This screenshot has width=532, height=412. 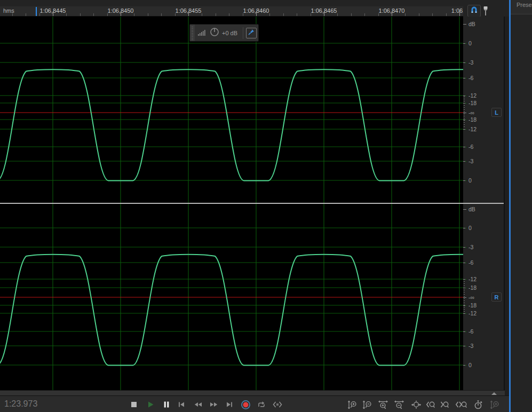 What do you see at coordinates (277, 405) in the screenshot?
I see `skip-sel-icon` at bounding box center [277, 405].